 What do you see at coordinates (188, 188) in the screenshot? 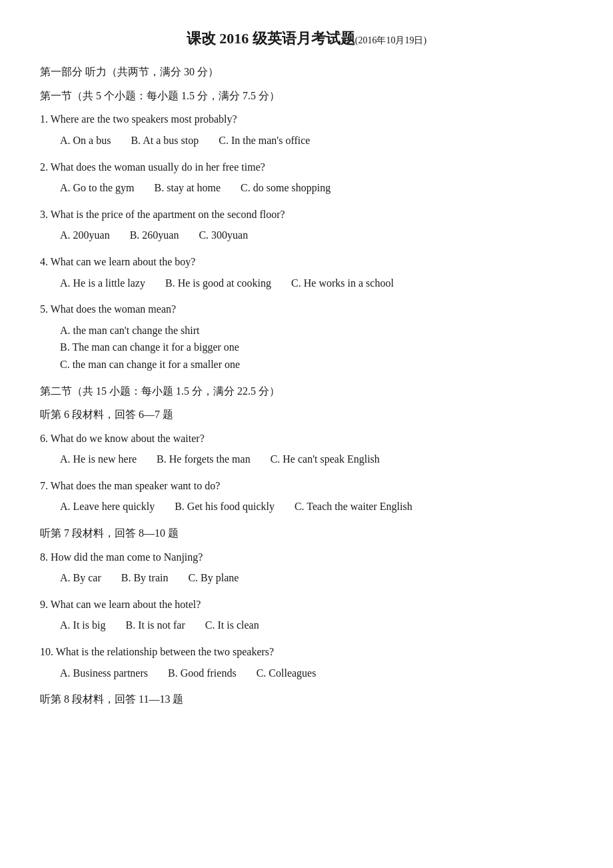
I see `q2-option-b: B. stay at home` at bounding box center [188, 188].